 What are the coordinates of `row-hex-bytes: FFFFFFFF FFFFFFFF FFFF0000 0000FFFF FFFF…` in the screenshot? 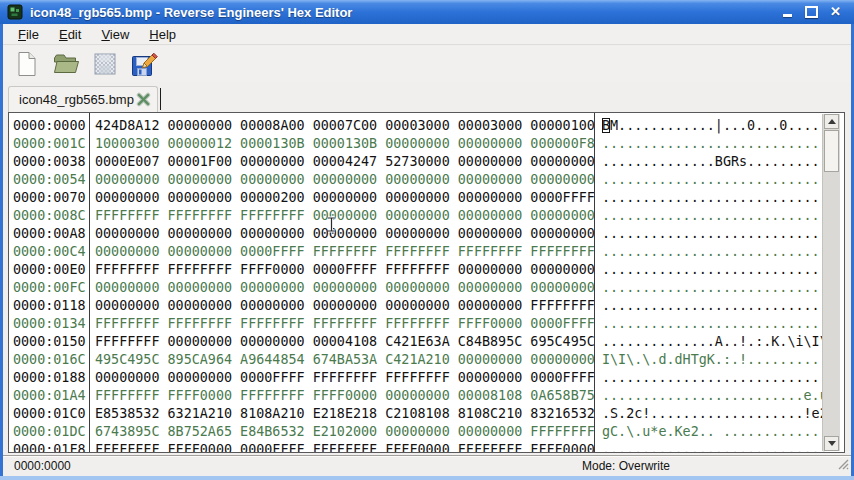 It's located at (342, 270).